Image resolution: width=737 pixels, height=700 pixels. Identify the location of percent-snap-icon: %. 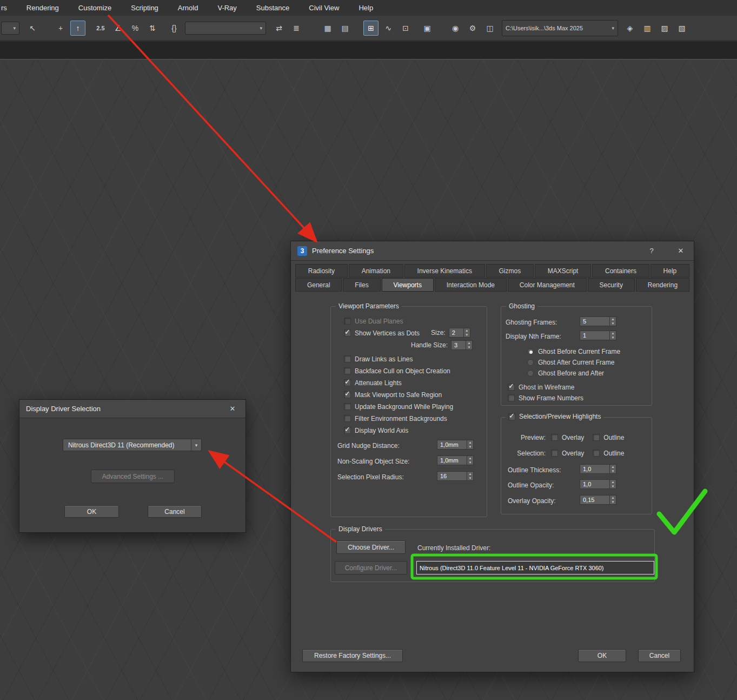
(135, 28).